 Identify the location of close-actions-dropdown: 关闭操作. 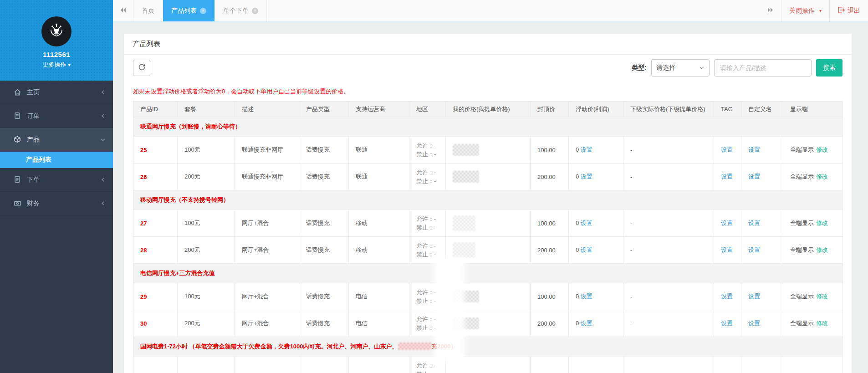
(805, 11).